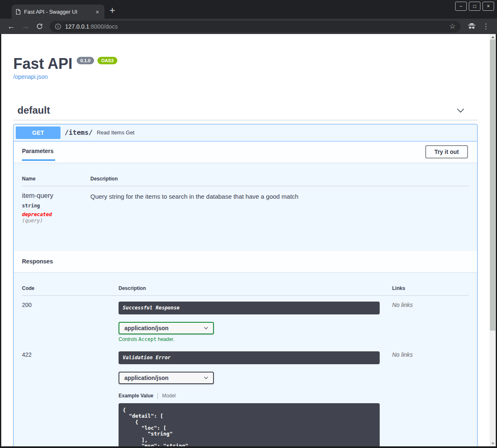 The height and width of the screenshot is (448, 497). Describe the element at coordinates (43, 64) in the screenshot. I see `page-title: Fast API` at that location.